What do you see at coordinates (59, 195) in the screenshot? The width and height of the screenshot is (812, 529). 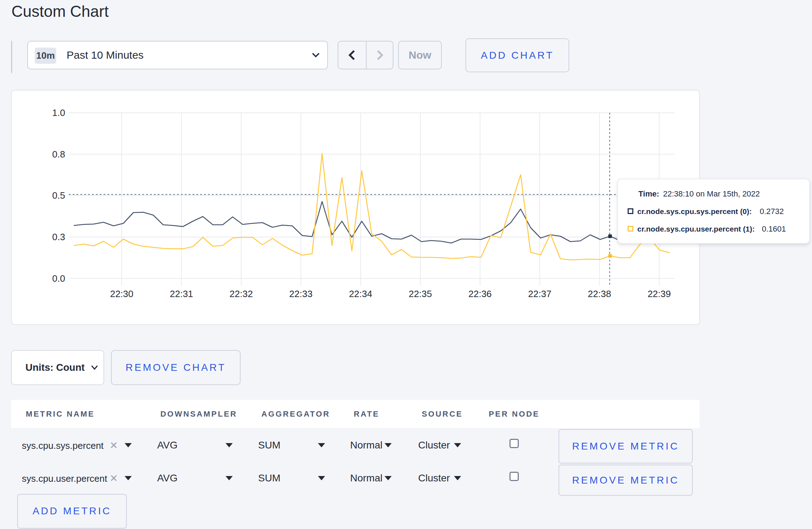 I see `svg-text: 0.5` at bounding box center [59, 195].